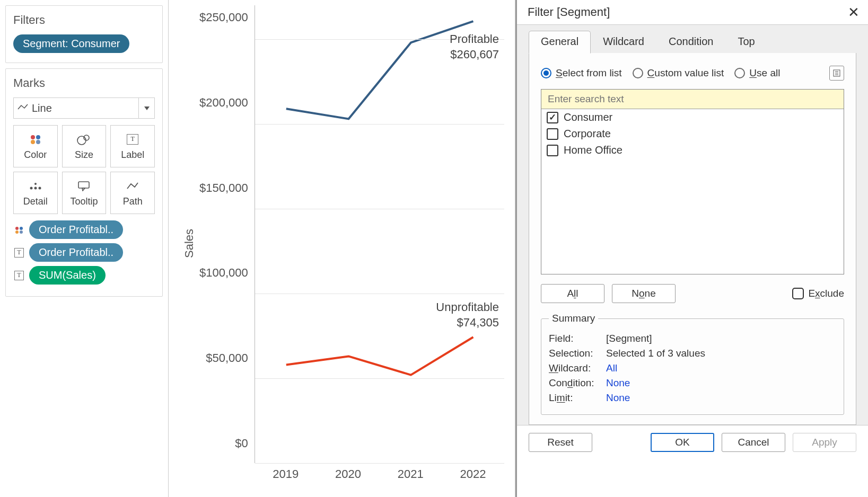 The image size is (868, 497). What do you see at coordinates (682, 442) in the screenshot?
I see `ok-button: OK` at bounding box center [682, 442].